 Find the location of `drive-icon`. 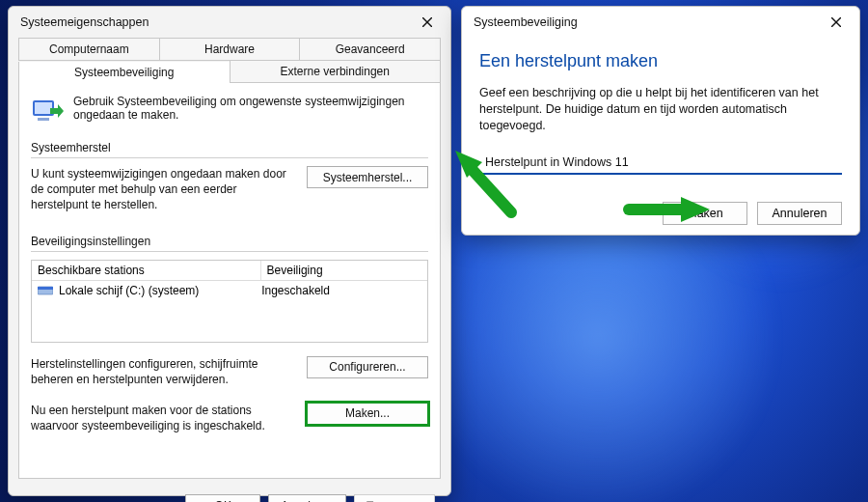

drive-icon is located at coordinates (45, 291).